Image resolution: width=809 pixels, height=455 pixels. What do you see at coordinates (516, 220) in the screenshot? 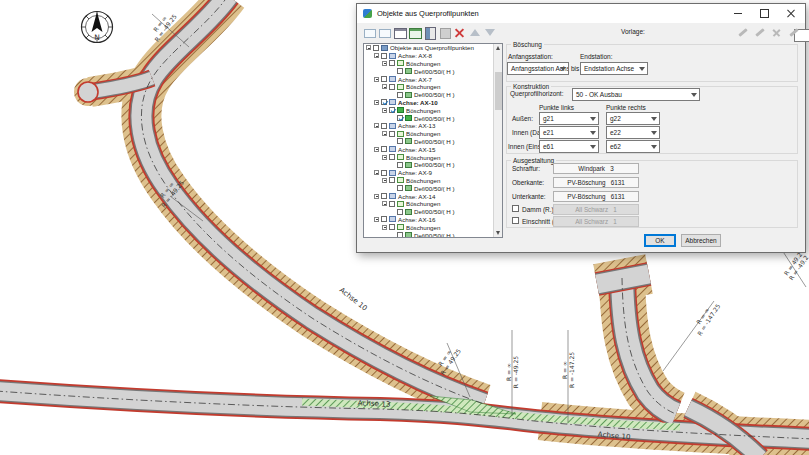
I see `einschnitt-checkbox` at bounding box center [516, 220].